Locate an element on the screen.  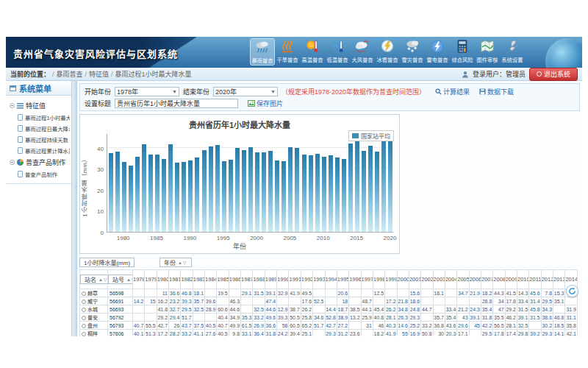
logout-button: 退出系统 is located at coordinates (553, 74).